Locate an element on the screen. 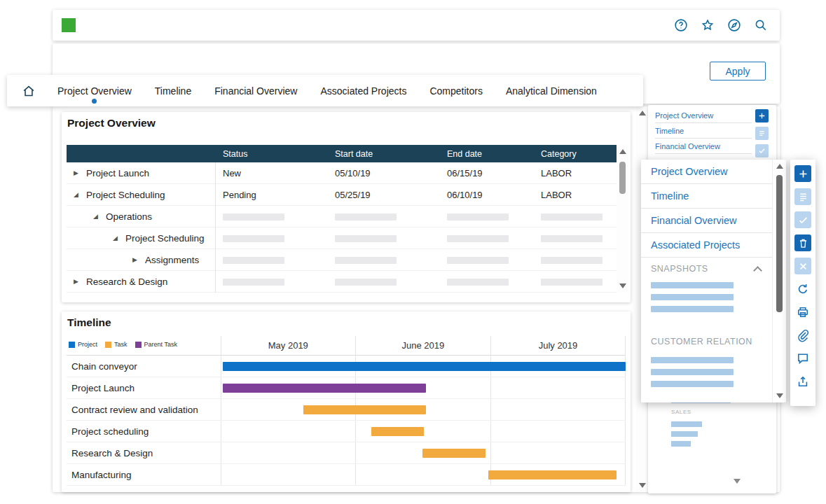  side-panel-mini-toolbar is located at coordinates (762, 133).